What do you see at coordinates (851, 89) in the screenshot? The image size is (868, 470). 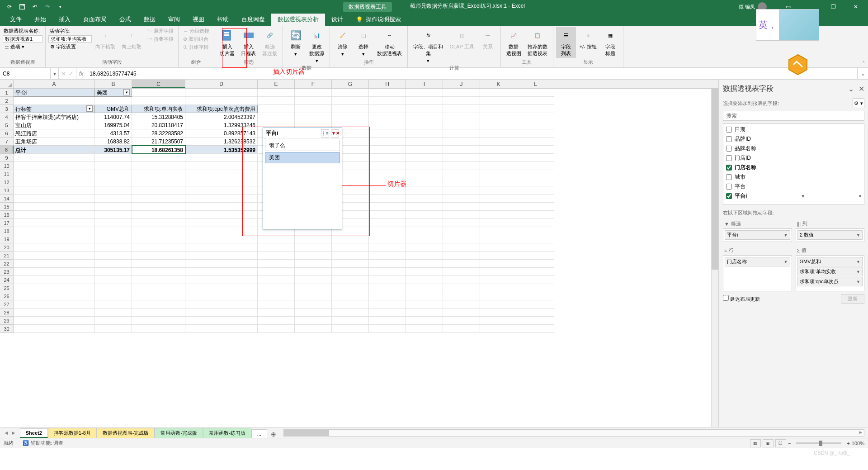 I see `chevron-down-icon: ⌄` at bounding box center [851, 89].